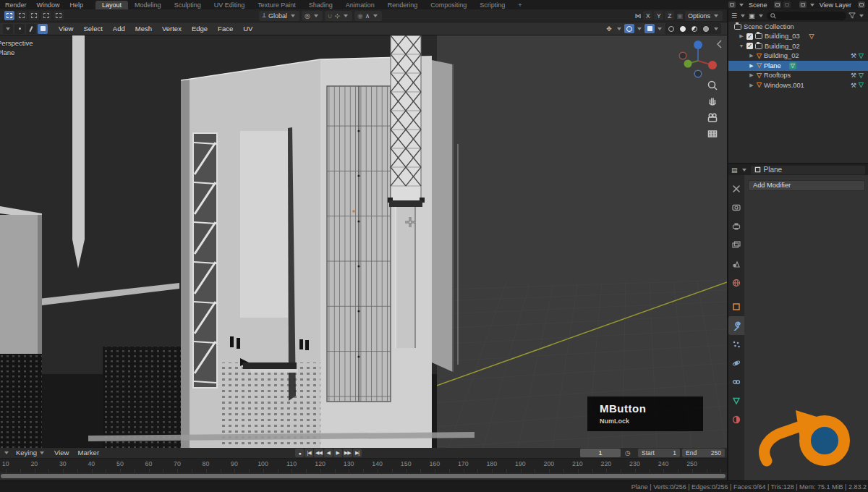  What do you see at coordinates (9, 16) in the screenshot?
I see `select-mode-new-icon` at bounding box center [9, 16].